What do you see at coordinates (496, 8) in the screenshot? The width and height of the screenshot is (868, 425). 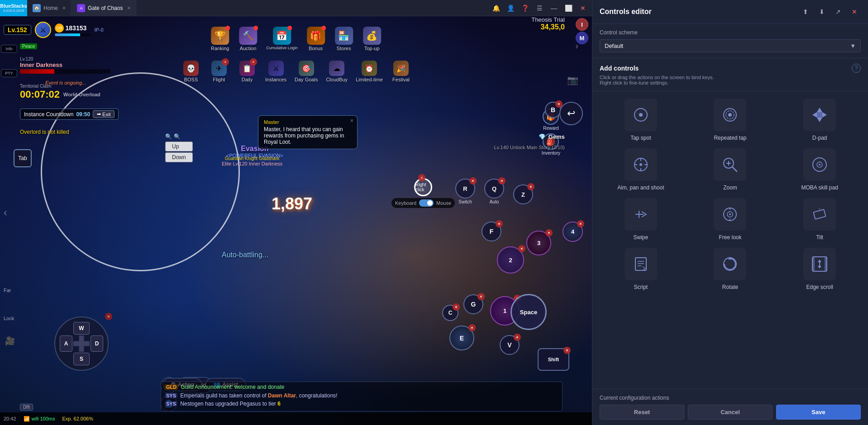 I see `notification-icon: 🔔` at bounding box center [496, 8].